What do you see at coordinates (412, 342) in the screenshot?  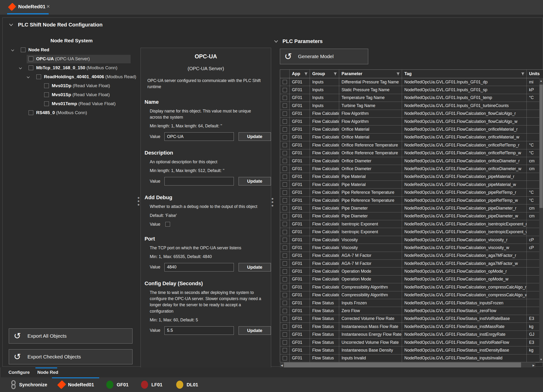 I see `table-row: GF01Flow StatusUncorrected Volume Flow R…` at bounding box center [412, 342].